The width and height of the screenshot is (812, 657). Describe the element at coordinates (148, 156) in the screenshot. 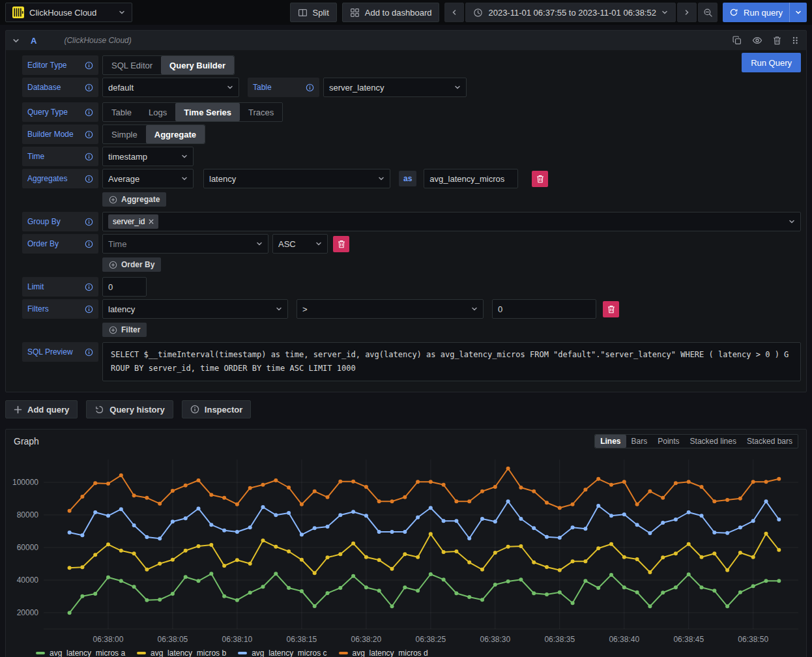

I see `time-column-select: timestamp` at that location.